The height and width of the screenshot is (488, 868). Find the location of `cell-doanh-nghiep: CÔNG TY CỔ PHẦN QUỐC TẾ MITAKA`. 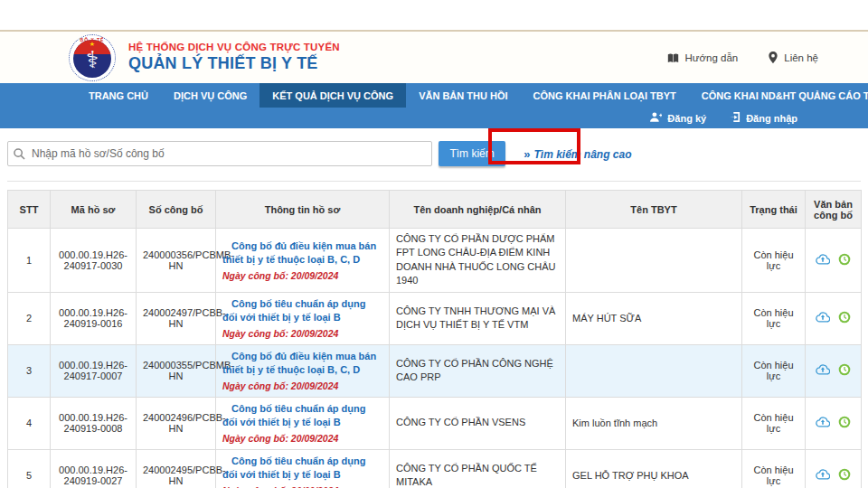

cell-doanh-nghiep: CÔNG TY CỔ PHẦN QUỐC TẾ MITAKA is located at coordinates (477, 468).